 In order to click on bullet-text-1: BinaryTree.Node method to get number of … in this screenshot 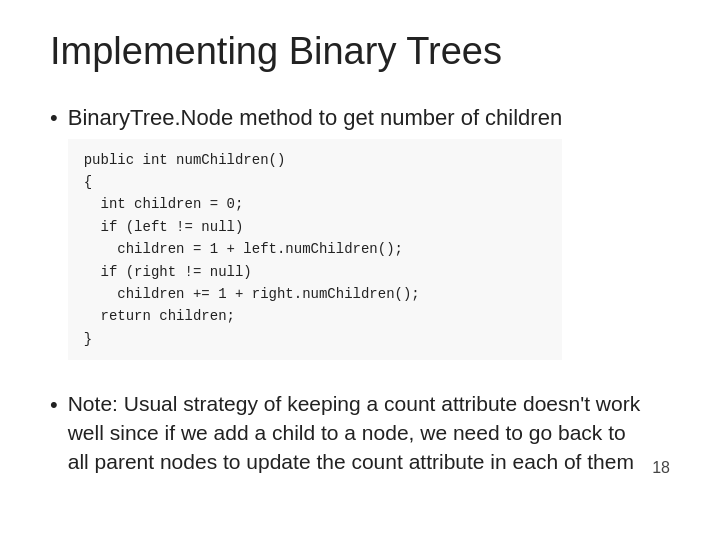, I will do `click(315, 118)`.